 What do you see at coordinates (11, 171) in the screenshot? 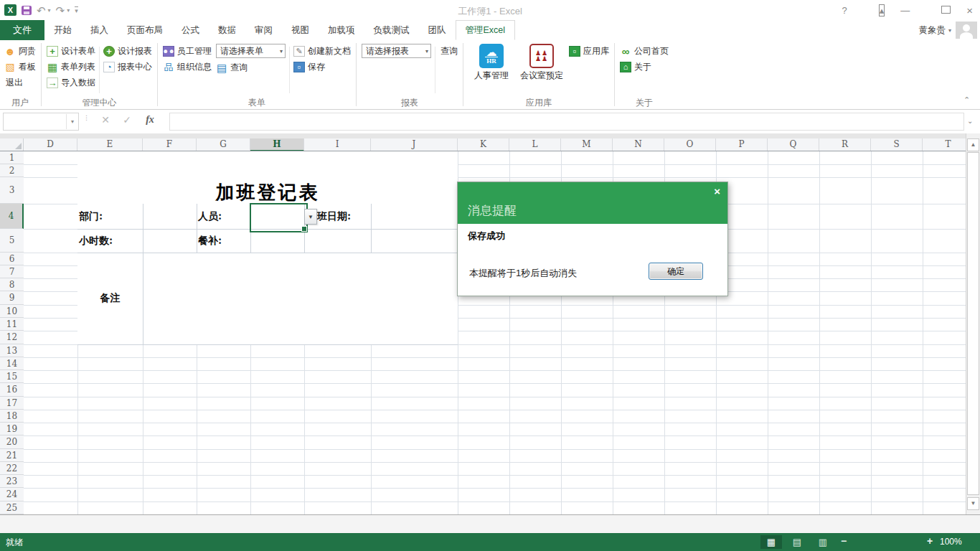
I see `row-header-2: 2` at bounding box center [11, 171].